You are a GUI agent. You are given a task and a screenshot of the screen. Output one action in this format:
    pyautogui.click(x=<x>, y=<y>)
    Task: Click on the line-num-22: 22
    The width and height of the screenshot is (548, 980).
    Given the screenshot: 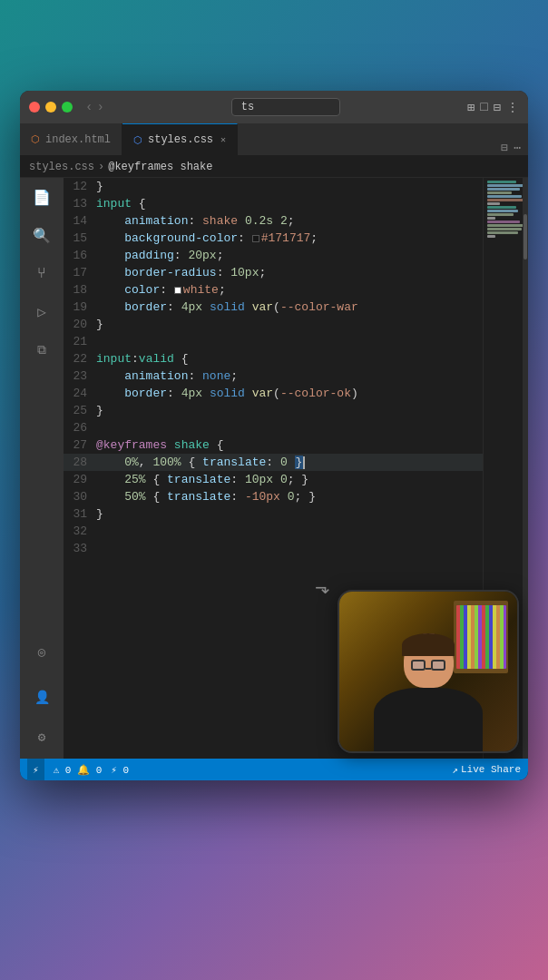 What is the action you would take?
    pyautogui.click(x=80, y=359)
    